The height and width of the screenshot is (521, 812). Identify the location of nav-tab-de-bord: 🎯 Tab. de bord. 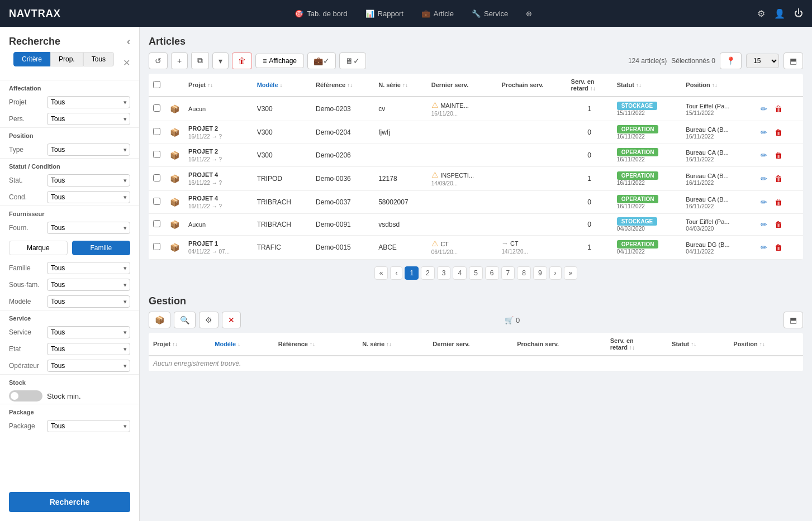
(321, 13).